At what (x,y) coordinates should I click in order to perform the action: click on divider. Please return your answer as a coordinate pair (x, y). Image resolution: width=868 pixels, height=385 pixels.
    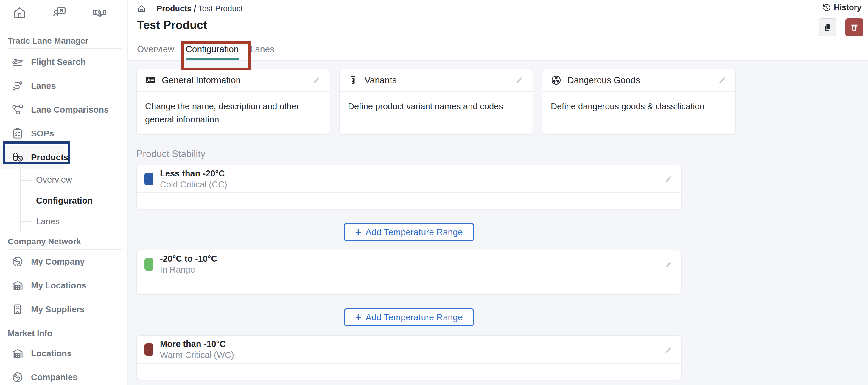
    Looking at the image, I should click on (65, 49).